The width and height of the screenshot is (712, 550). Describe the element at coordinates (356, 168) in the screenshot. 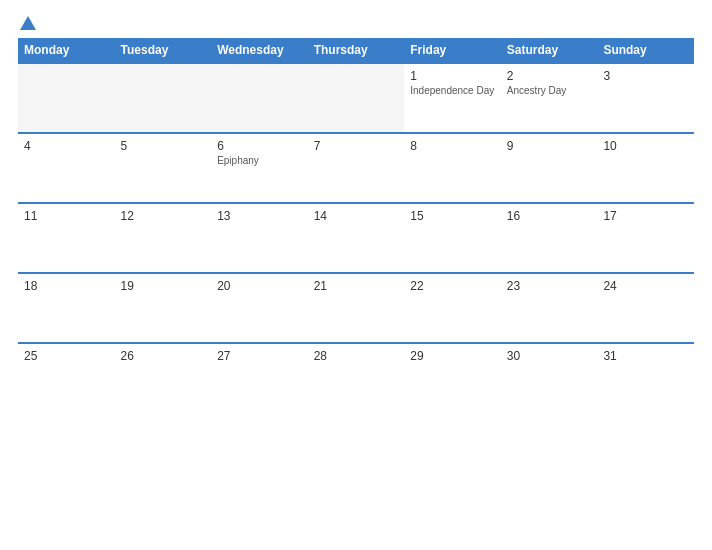

I see `calendar-week-2: 456Epiphany78910` at that location.